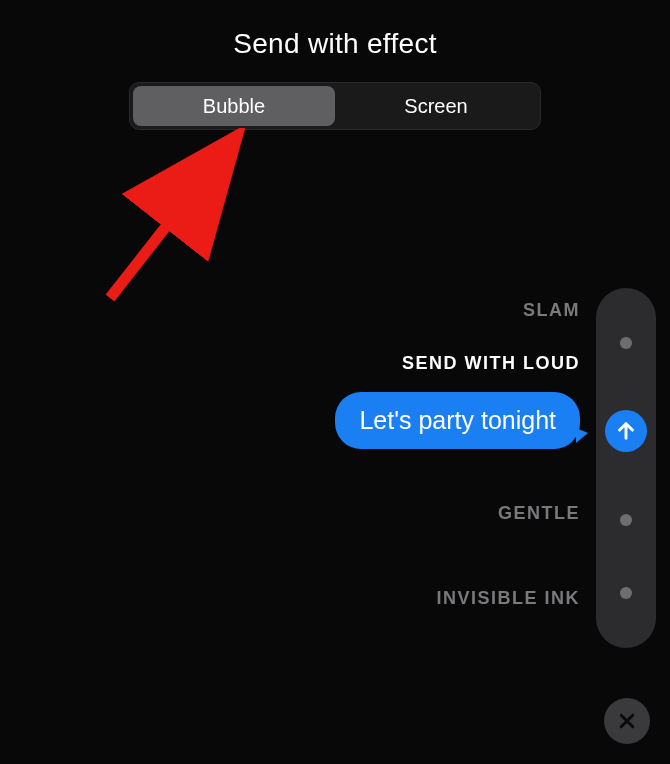 Image resolution: width=670 pixels, height=764 pixels. Describe the element at coordinates (458, 420) in the screenshot. I see `message-text: Let's party tonight` at that location.